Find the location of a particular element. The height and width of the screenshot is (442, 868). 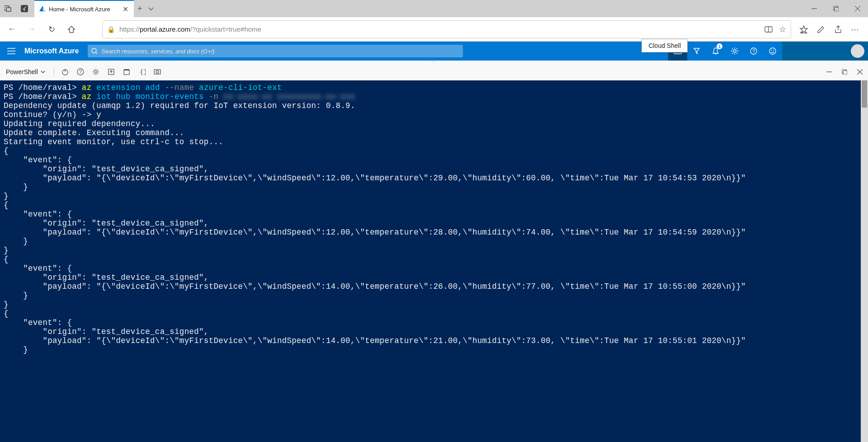

task-view-icon is located at coordinates (8, 9).